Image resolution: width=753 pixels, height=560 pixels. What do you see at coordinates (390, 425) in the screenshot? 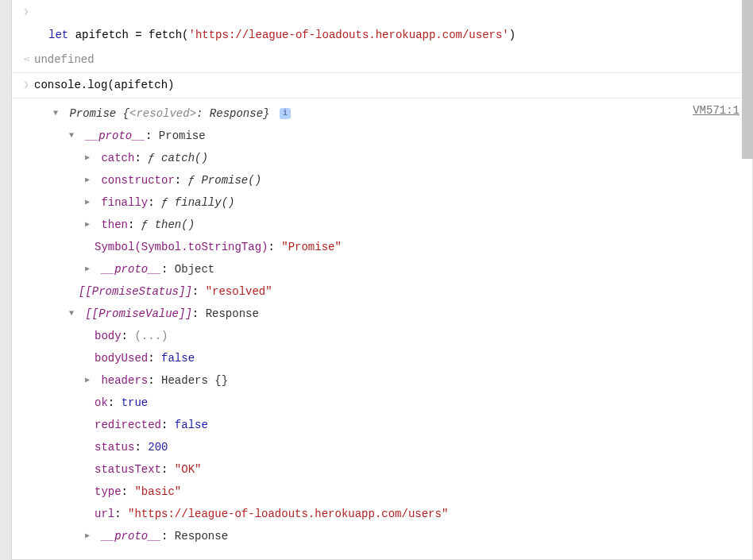
I see `tree-row-redirected: redirected: false` at bounding box center [390, 425].